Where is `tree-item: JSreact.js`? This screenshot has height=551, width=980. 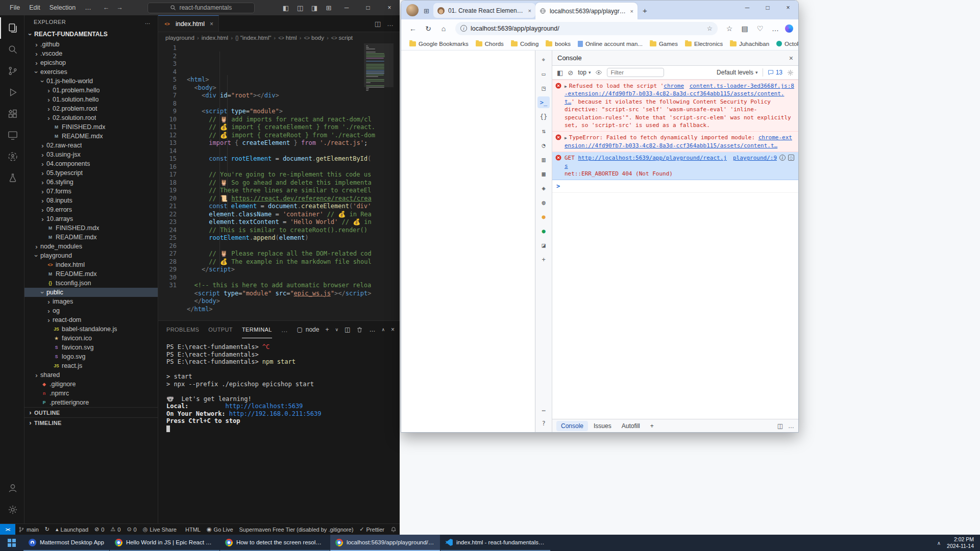
tree-item: JSreact.js is located at coordinates (91, 366).